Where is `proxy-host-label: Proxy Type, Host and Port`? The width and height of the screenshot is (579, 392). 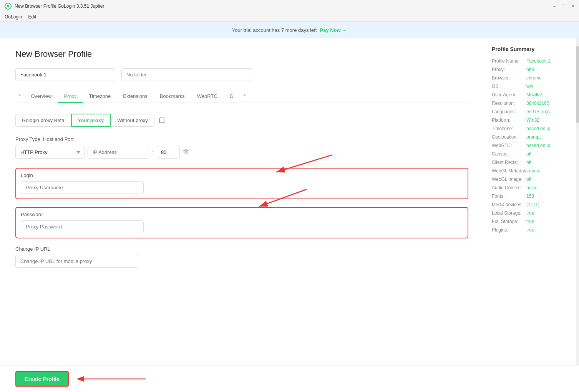
proxy-host-label: Proxy Type, Host and Port is located at coordinates (242, 139).